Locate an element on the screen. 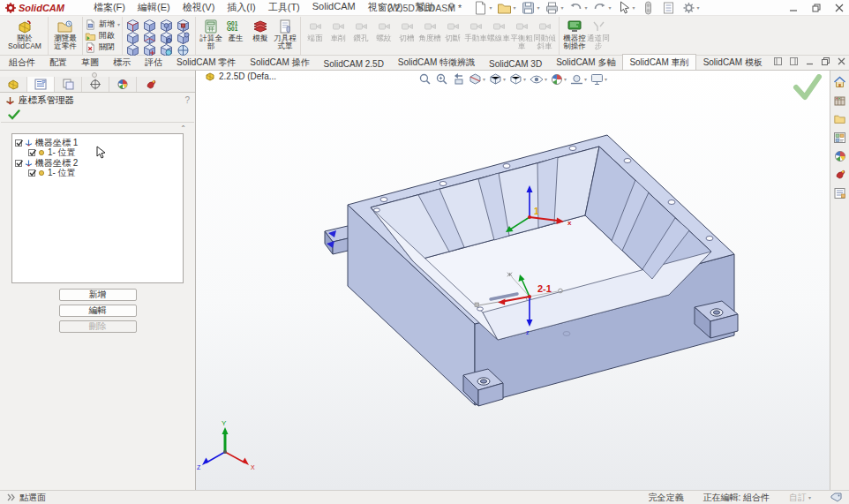  tool-sheet-button: 刀具程式單 is located at coordinates (285, 34).